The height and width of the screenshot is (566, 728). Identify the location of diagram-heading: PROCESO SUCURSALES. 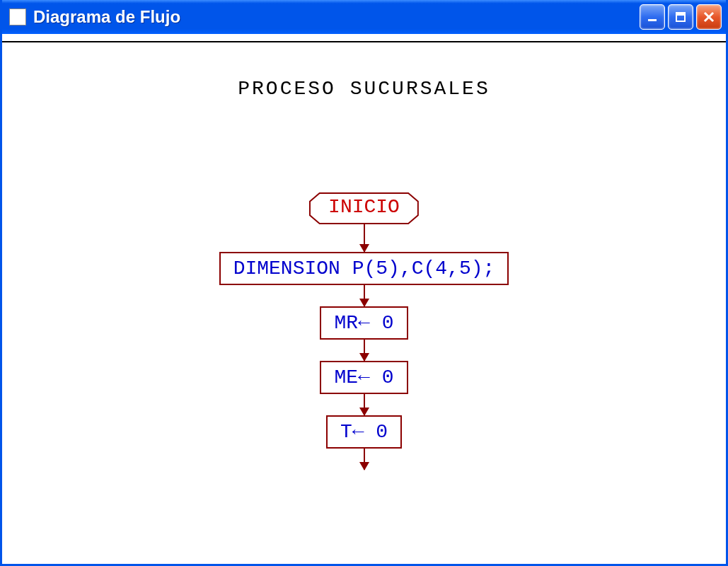
(364, 89).